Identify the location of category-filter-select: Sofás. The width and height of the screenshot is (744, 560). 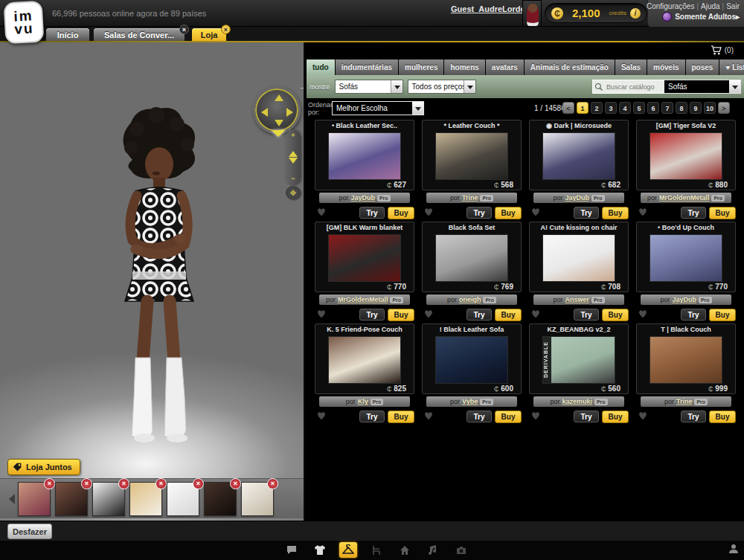
(369, 86).